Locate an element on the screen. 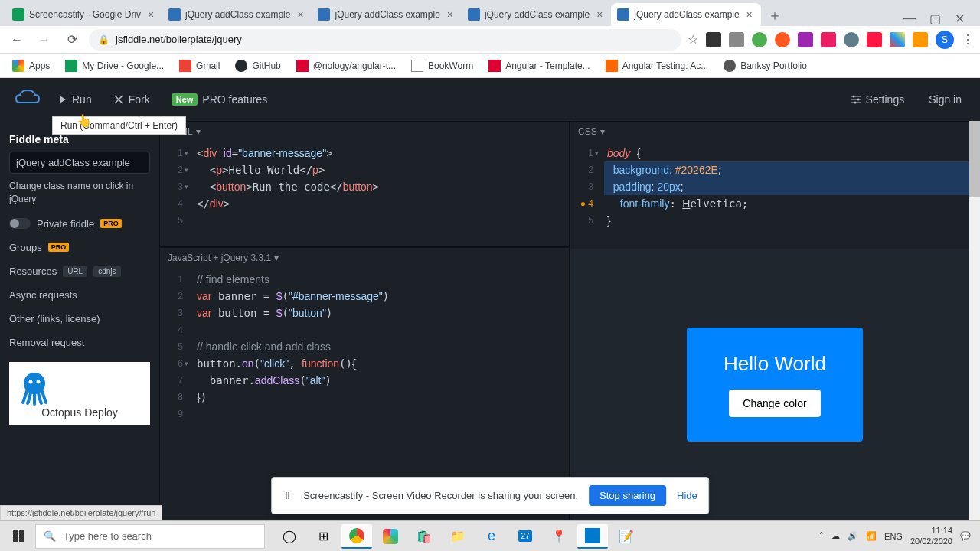  sidebar-ad: Octopus Deploy is located at coordinates (80, 393).